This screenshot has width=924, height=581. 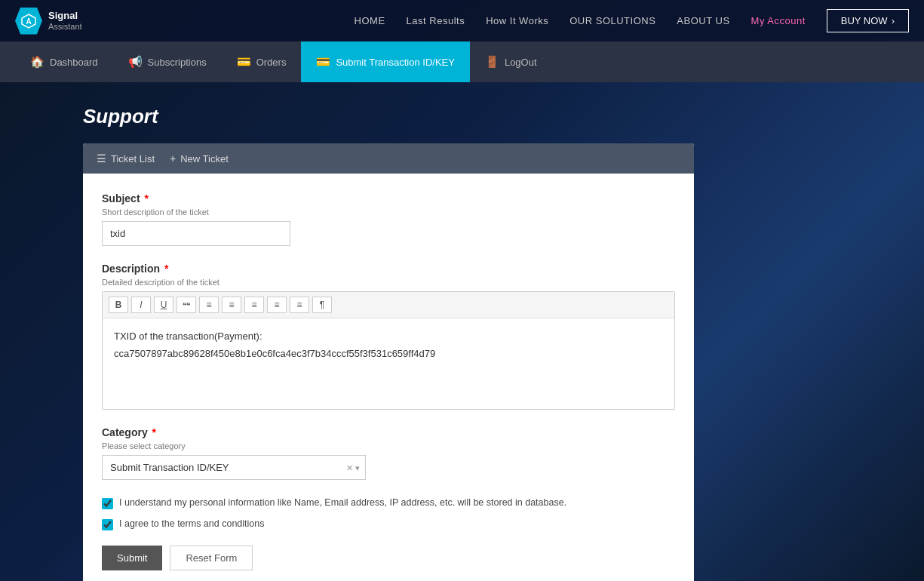 I want to click on new-ticket-tab: + New Ticket, so click(x=199, y=158).